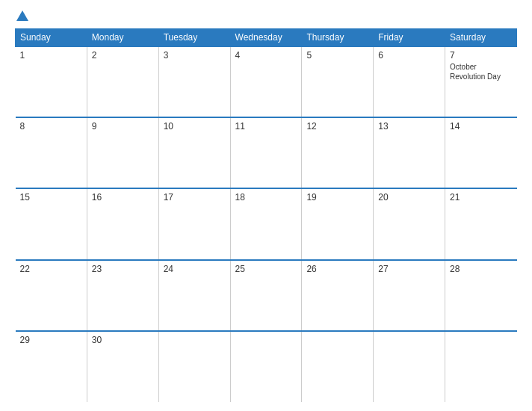 This screenshot has width=532, height=411. I want to click on day-number: 24, so click(194, 269).